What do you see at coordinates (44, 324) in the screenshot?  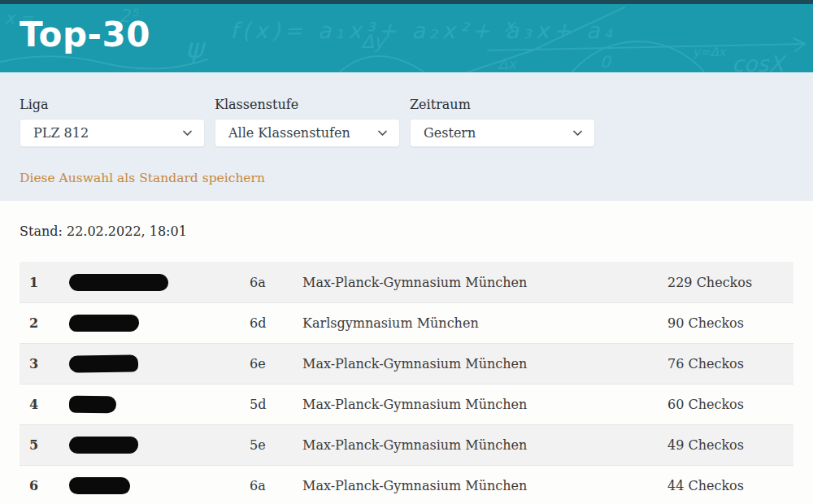 I see `rank-cell: 2` at bounding box center [44, 324].